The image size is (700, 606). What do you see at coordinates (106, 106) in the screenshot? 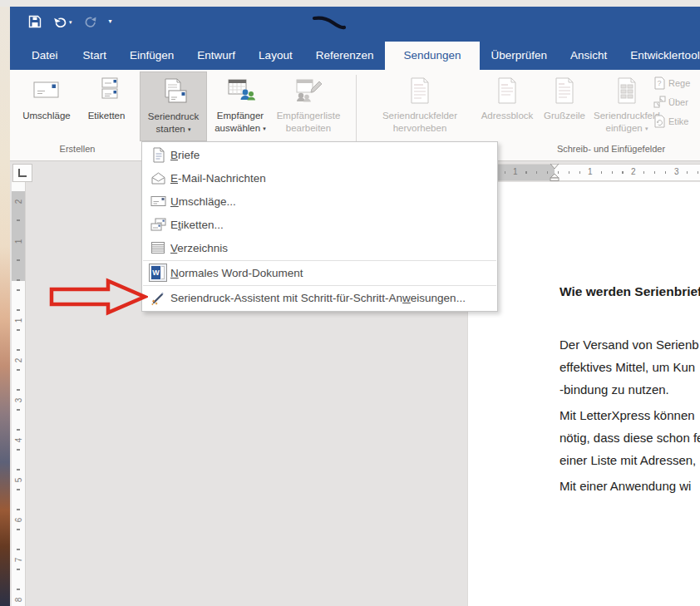
I see `etiketten-button: Etiketten` at bounding box center [106, 106].